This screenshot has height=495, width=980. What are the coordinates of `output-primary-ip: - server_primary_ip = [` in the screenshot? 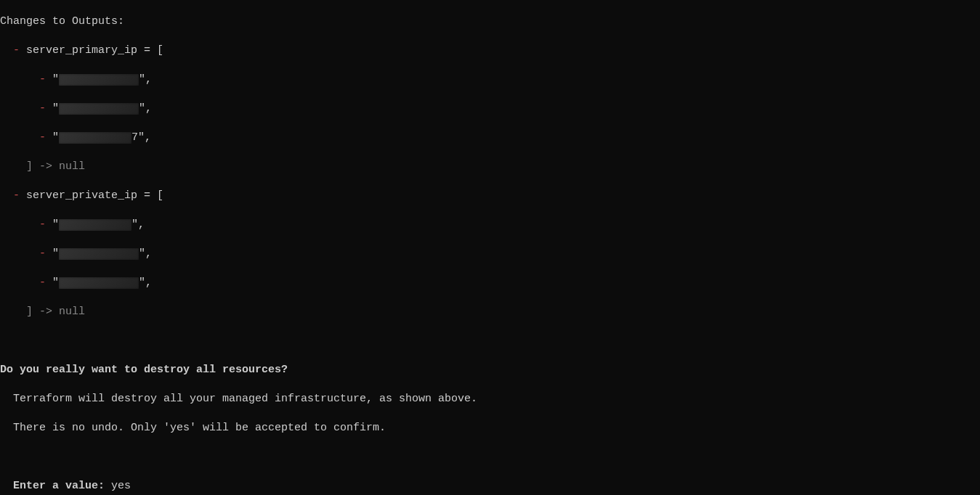 It's located at (490, 51).